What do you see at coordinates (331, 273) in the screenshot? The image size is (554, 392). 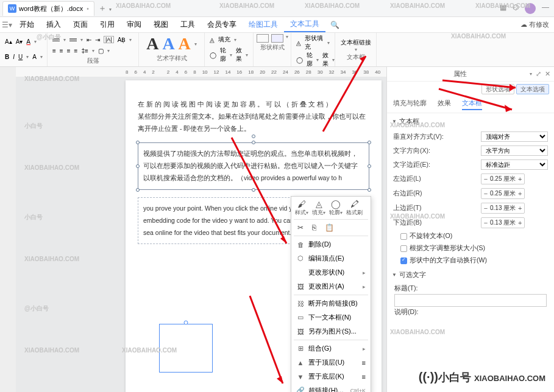 I see `ctx-changeshape: 更改形状(N)▸` at bounding box center [331, 273].